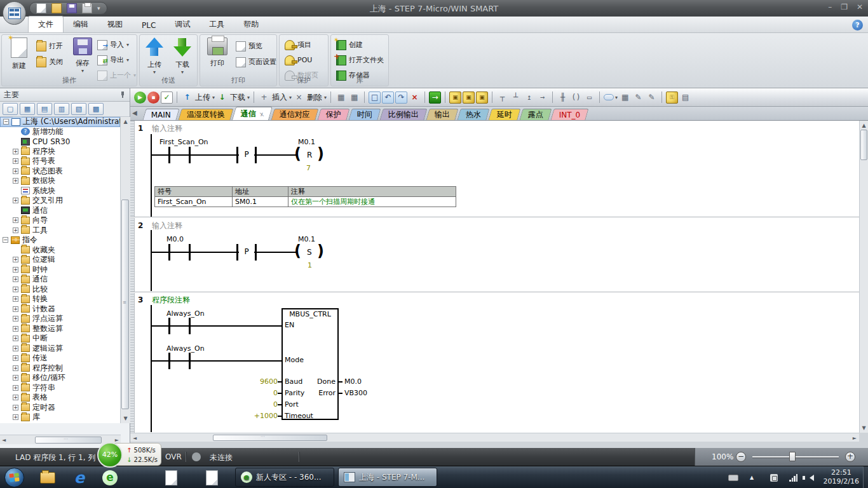 This screenshot has height=488, width=868. I want to click on editor-hscroll-thumb, so click(270, 438).